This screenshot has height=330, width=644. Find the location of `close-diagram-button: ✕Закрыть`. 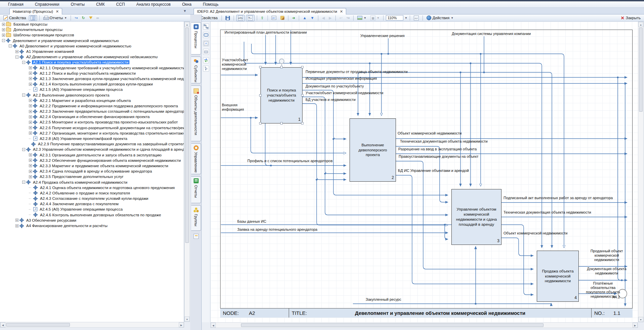

close-diagram-button: ✕Закрыть is located at coordinates (631, 18).